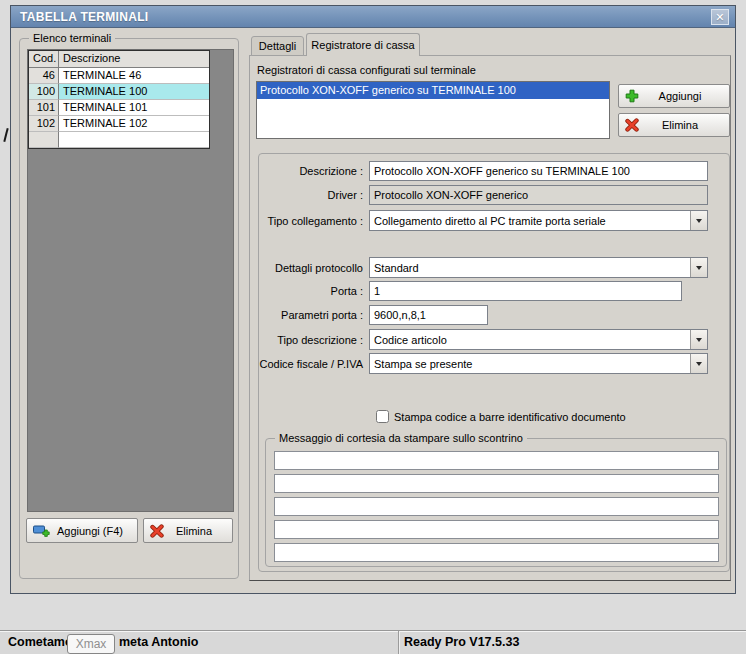 The image size is (746, 654). What do you see at coordinates (40, 642) in the screenshot?
I see `statusbar-company-text-start: Cometamo` at bounding box center [40, 642].